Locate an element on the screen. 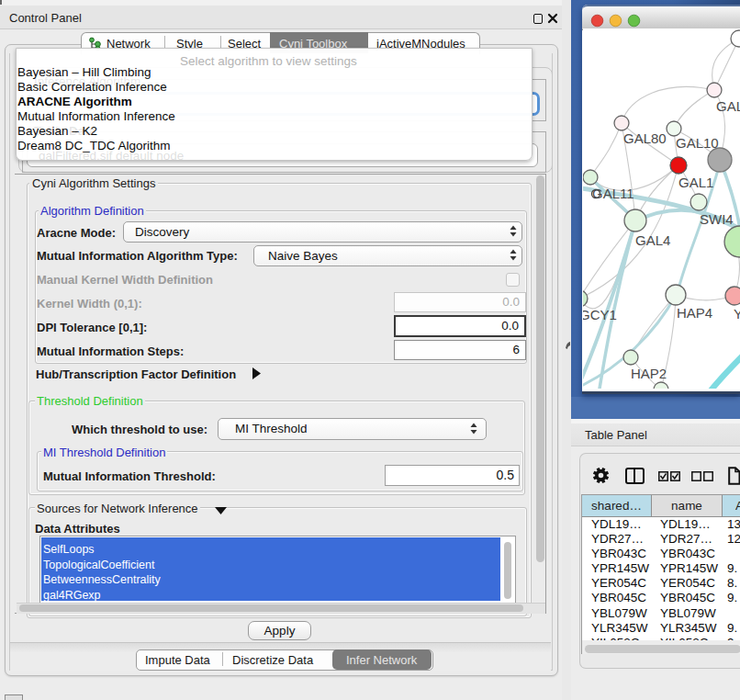 The width and height of the screenshot is (740, 700). svg-text: GAL7 is located at coordinates (728, 107).